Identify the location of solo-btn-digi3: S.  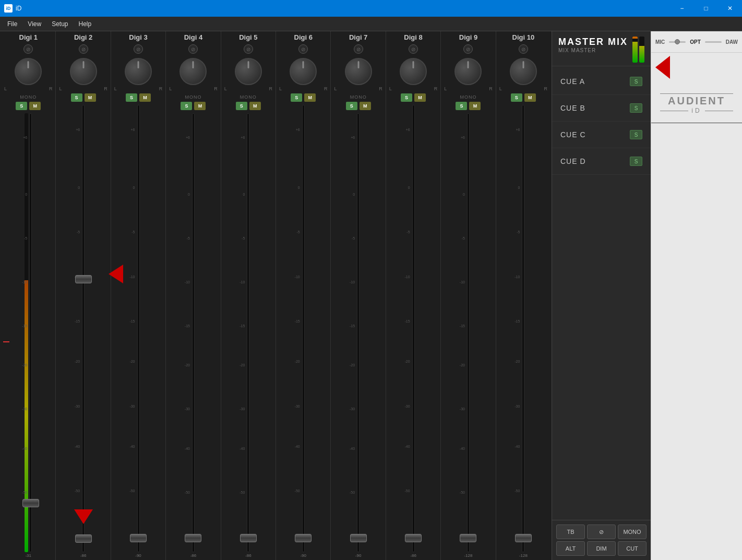
(131, 98).